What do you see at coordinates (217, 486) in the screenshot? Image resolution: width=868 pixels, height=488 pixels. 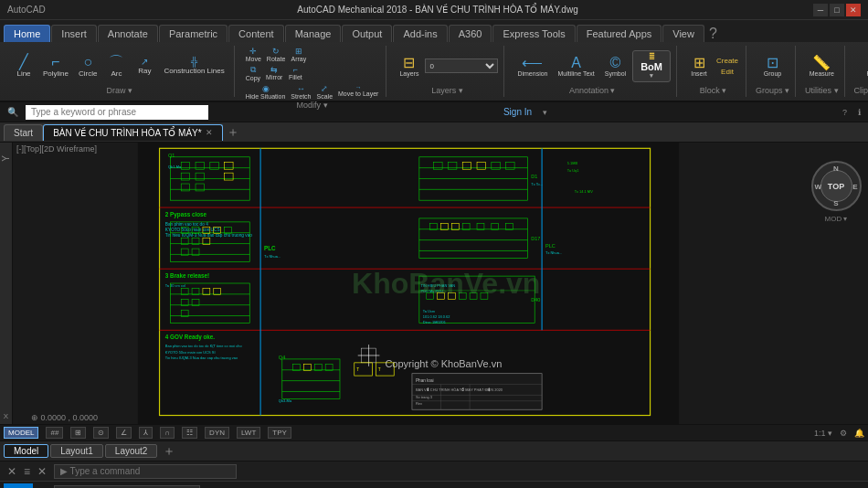 I see `taskbar-app-explorer: 📁` at bounding box center [217, 486].